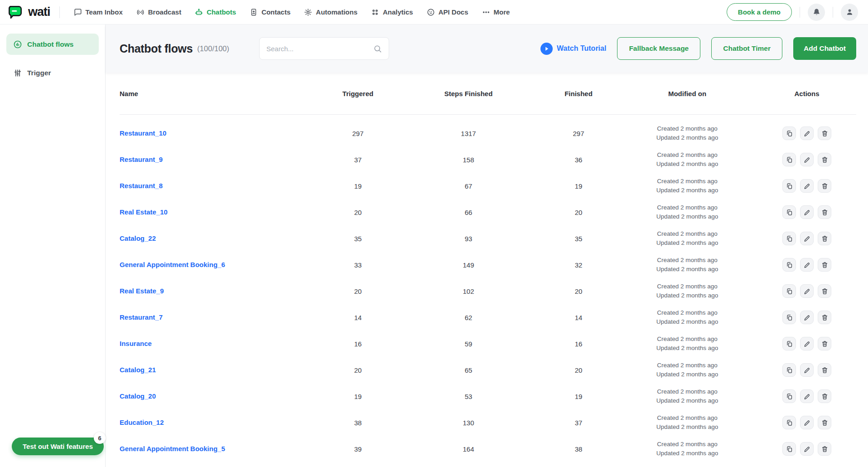 The height and width of the screenshot is (467, 868). What do you see at coordinates (159, 12) in the screenshot?
I see `nav-broadcast: Broadcast` at bounding box center [159, 12].